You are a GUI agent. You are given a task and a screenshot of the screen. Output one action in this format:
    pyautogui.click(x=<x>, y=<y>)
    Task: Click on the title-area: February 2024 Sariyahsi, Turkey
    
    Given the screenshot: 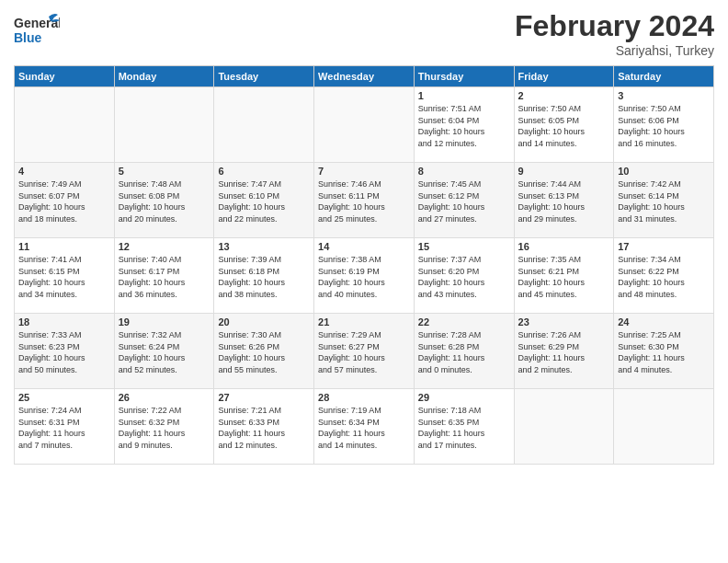 What is the action you would take?
    pyautogui.click(x=614, y=33)
    